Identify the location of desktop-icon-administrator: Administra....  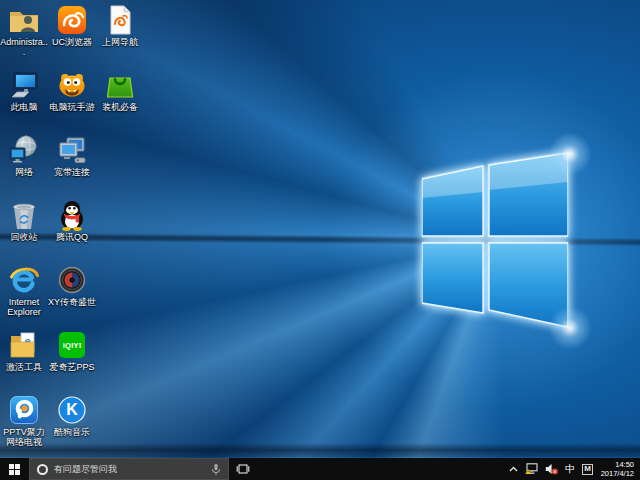
(24, 35).